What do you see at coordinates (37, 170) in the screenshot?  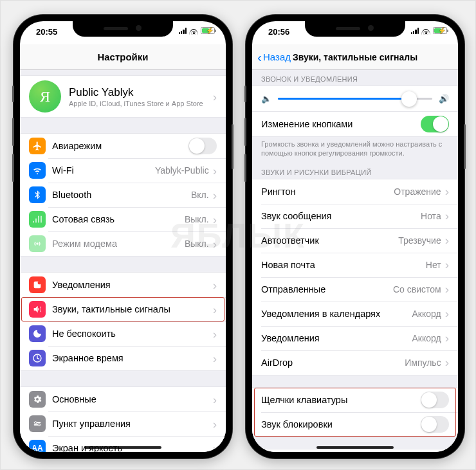 I see `wifi-icon` at bounding box center [37, 170].